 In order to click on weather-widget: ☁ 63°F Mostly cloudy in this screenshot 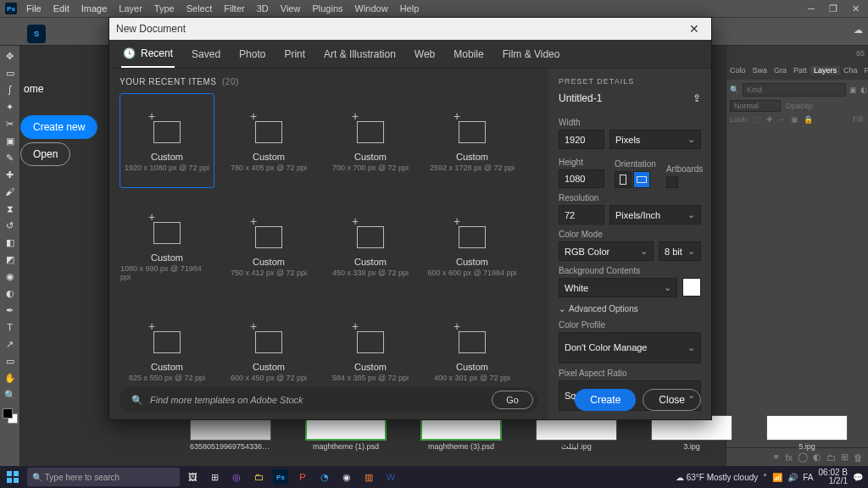, I will do `click(717, 478)`.